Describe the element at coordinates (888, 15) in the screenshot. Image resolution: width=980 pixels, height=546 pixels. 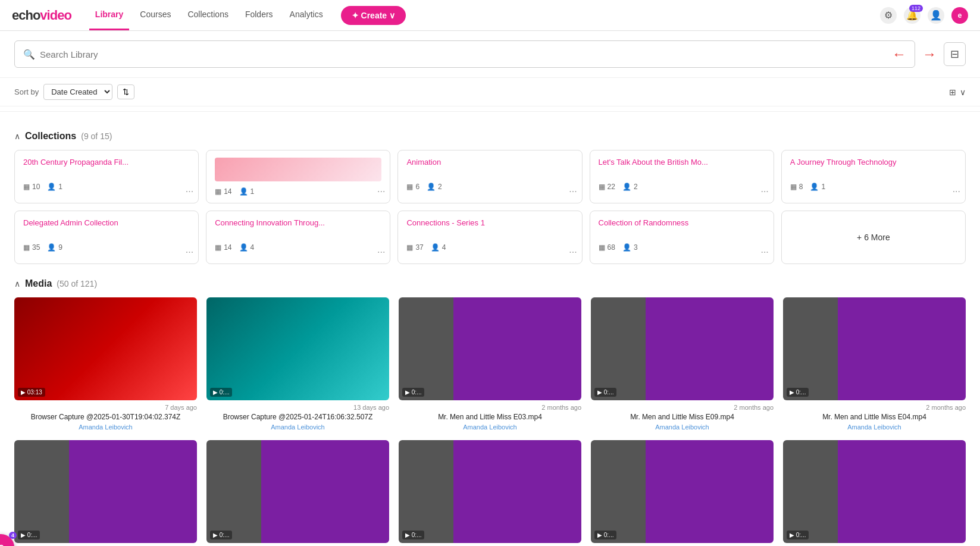
I see `settings-icon: ⚙` at that location.